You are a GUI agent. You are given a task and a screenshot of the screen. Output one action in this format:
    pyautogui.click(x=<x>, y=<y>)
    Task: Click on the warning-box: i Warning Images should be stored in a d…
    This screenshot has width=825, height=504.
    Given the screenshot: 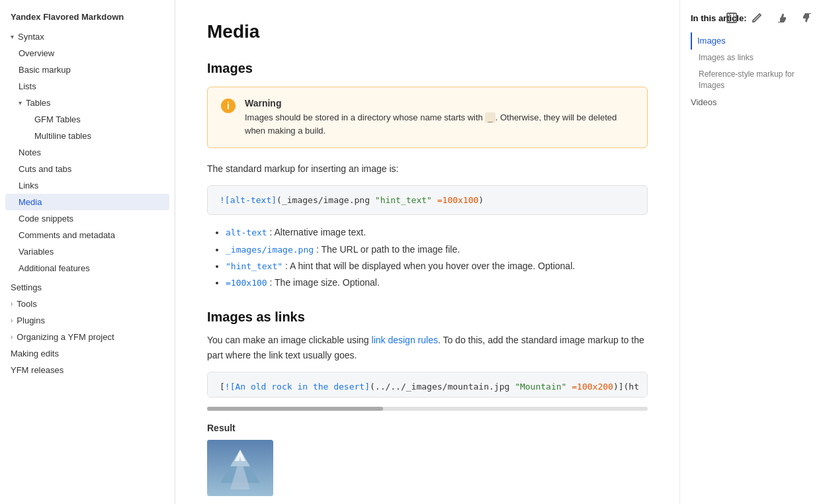 What is the action you would take?
    pyautogui.click(x=427, y=118)
    